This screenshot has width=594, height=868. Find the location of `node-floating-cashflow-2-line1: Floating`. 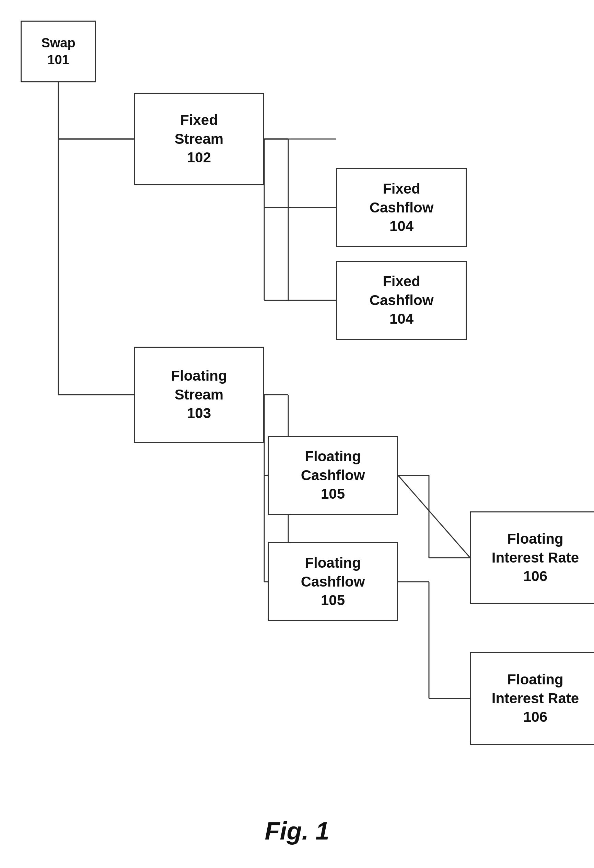

node-floating-cashflow-2-line1: Floating is located at coordinates (333, 563).